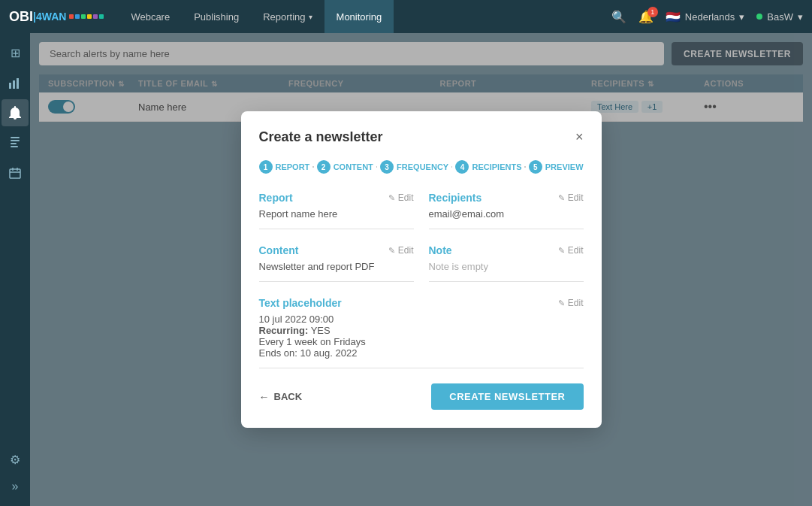 This screenshot has height=506, width=812. I want to click on logo-4wan: |4WAN, so click(50, 17).